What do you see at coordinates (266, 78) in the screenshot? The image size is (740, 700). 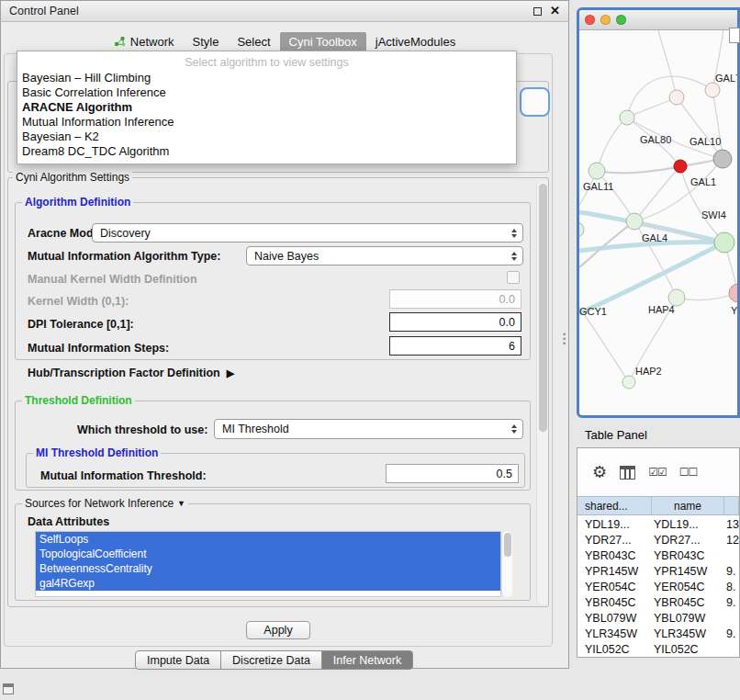 I see `algorithm-option: Bayesian – Hill Climbing` at bounding box center [266, 78].